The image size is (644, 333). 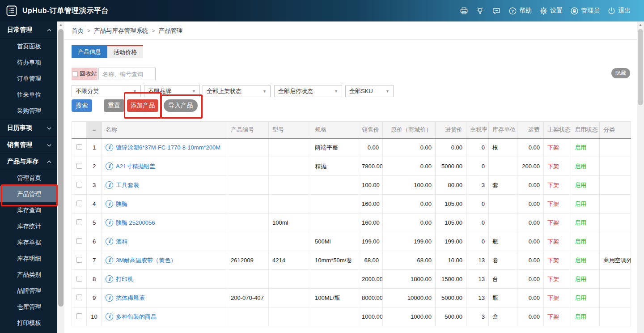 What do you see at coordinates (172, 91) in the screenshot?
I see `filter-dropdown-1: 不限品牌▼` at bounding box center [172, 91].